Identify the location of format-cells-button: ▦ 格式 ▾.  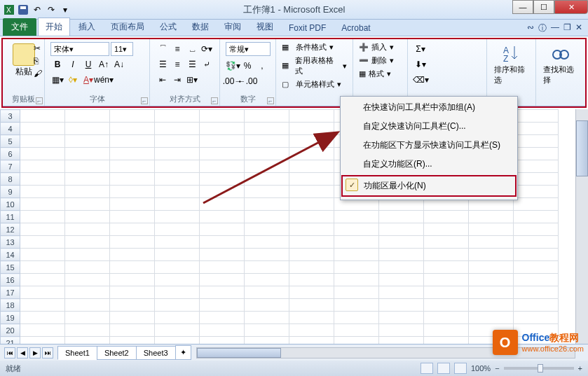
(380, 74).